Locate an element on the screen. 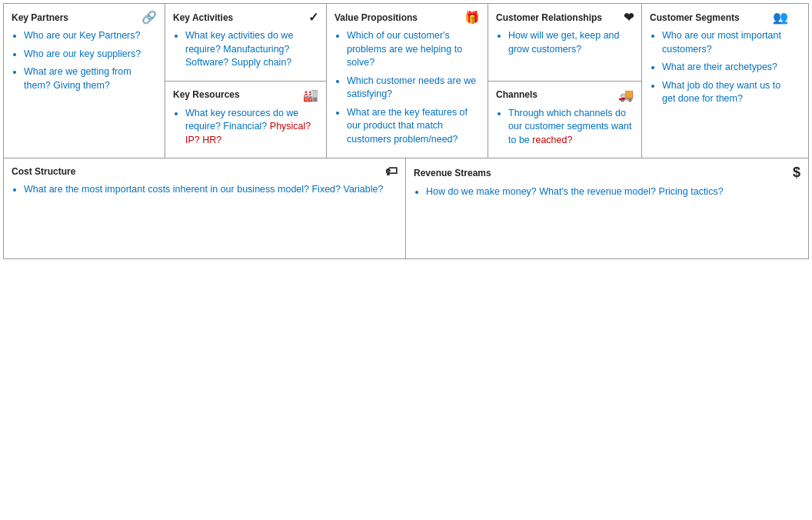 This screenshot has height=520, width=812. key-resources-list: What key resources do we require? Financ… is located at coordinates (246, 128).